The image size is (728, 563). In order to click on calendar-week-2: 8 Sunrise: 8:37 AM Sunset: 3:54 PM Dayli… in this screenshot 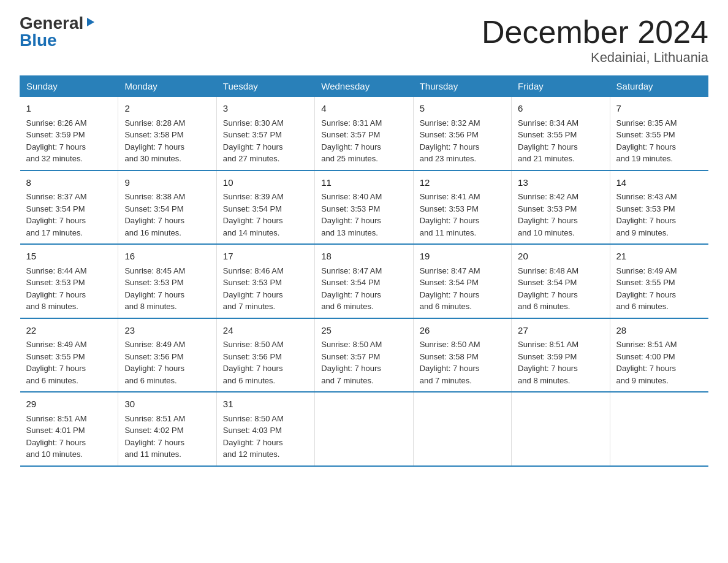, I will do `click(364, 207)`.